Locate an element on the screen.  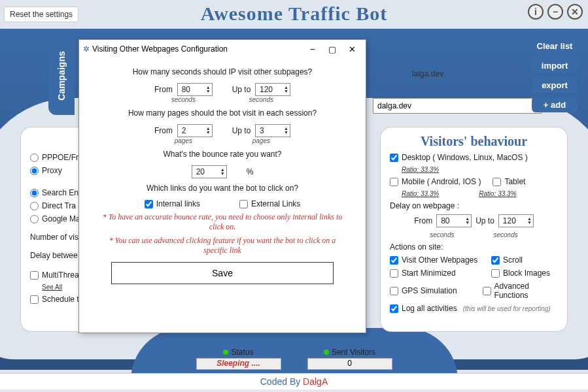
tablet-ratio: Ratio: 33.3% is located at coordinates (497, 193).